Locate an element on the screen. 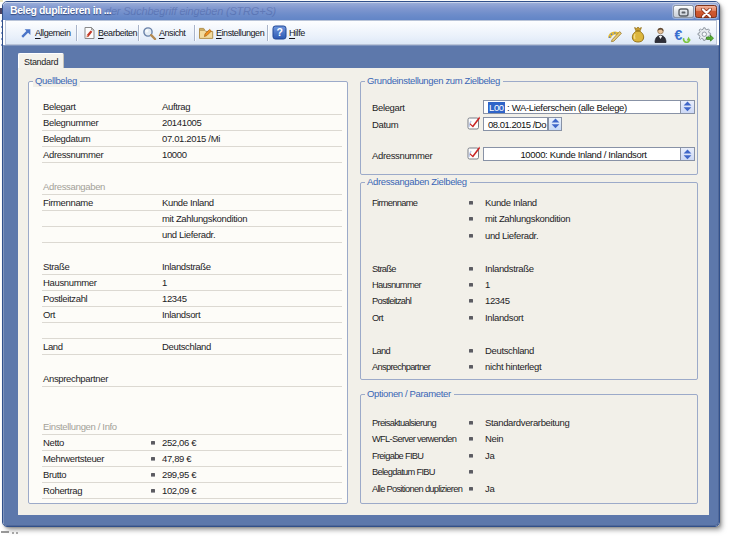  row-value: Standardverarbeitung is located at coordinates (527, 423).